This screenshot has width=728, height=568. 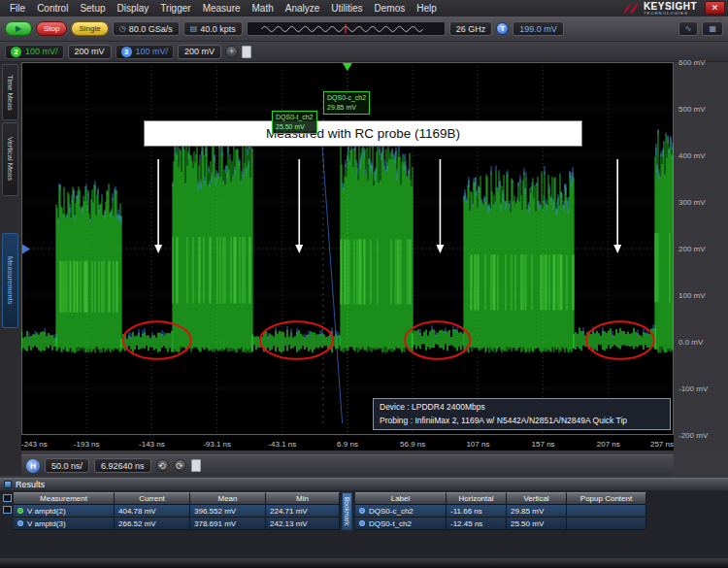 What do you see at coordinates (52, 8) in the screenshot?
I see `menu-control: Control` at bounding box center [52, 8].